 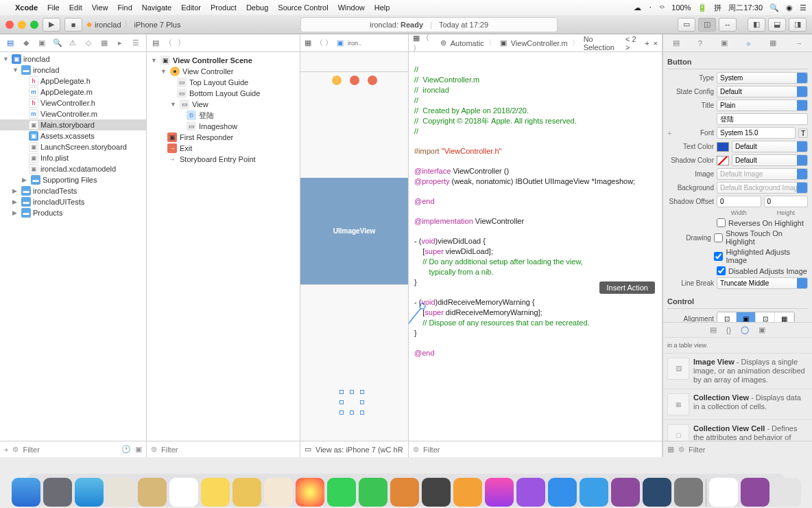 What do you see at coordinates (73, 70) in the screenshot?
I see `folder-ironclad: ▼▬ironclad` at bounding box center [73, 70].